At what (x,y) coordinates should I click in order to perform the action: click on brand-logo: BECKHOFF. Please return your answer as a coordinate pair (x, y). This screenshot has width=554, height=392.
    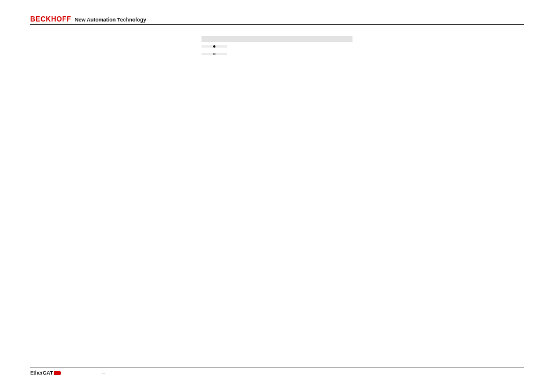
    Looking at the image, I should click on (51, 19).